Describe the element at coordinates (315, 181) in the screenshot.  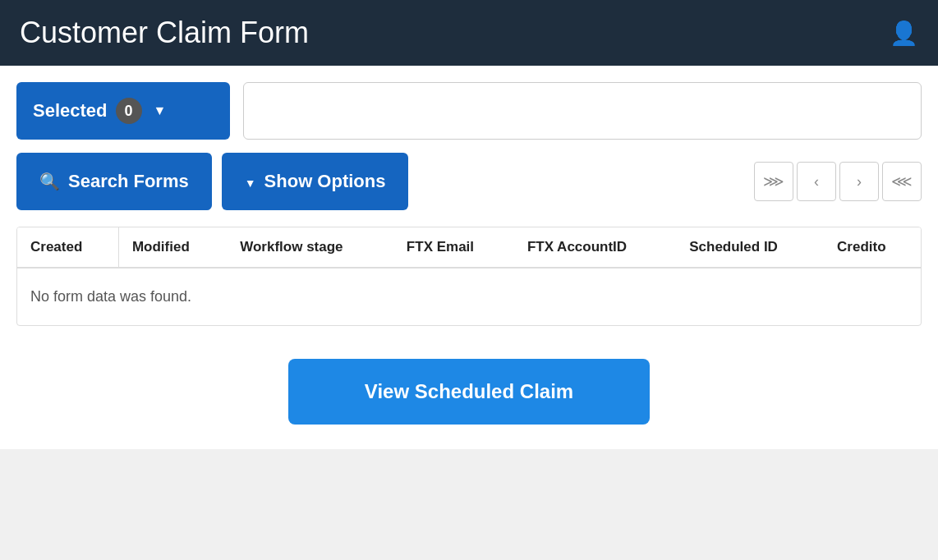
I see `show-options-button: Show Options` at that location.